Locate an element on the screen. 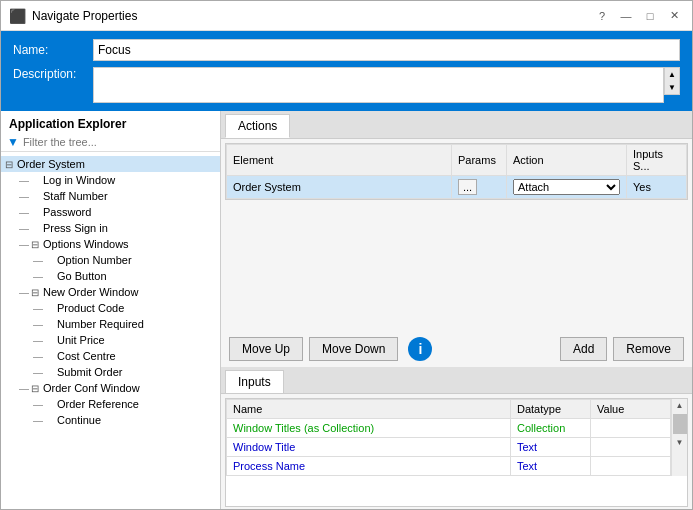 This screenshot has height=510, width=693. tree-item-staff-number: —Staff Number is located at coordinates (110, 196).